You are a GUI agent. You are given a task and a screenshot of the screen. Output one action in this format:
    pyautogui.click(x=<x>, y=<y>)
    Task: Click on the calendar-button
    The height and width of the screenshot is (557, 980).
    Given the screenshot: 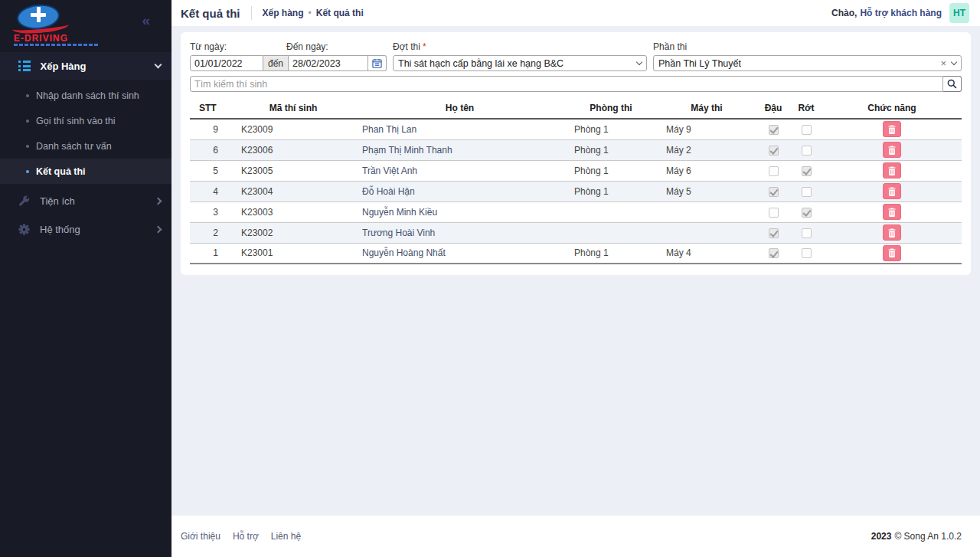 What is the action you would take?
    pyautogui.click(x=377, y=63)
    